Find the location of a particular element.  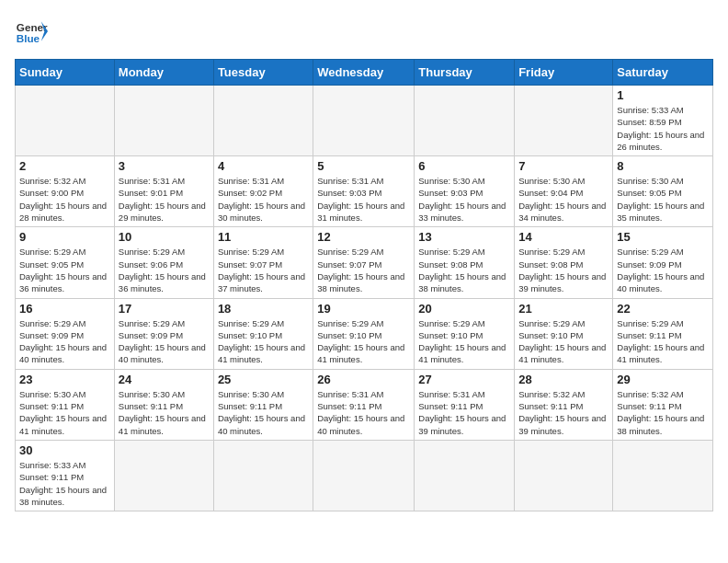

day-number: 16 is located at coordinates (64, 309).